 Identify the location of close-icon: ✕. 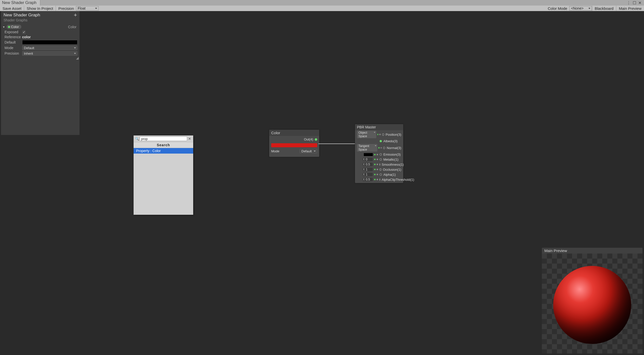
(640, 3).